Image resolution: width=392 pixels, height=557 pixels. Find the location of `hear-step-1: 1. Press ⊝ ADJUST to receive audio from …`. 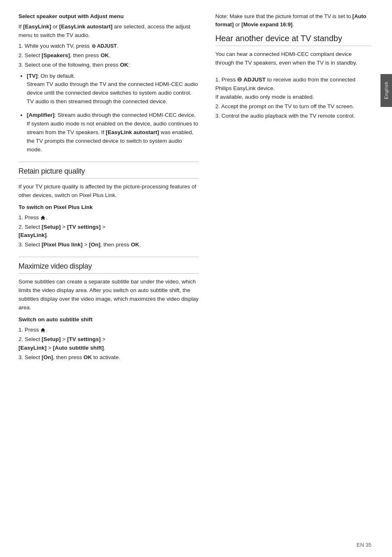

hear-step-1: 1. Press ⊝ ADJUST to receive audio from … is located at coordinates (293, 89).